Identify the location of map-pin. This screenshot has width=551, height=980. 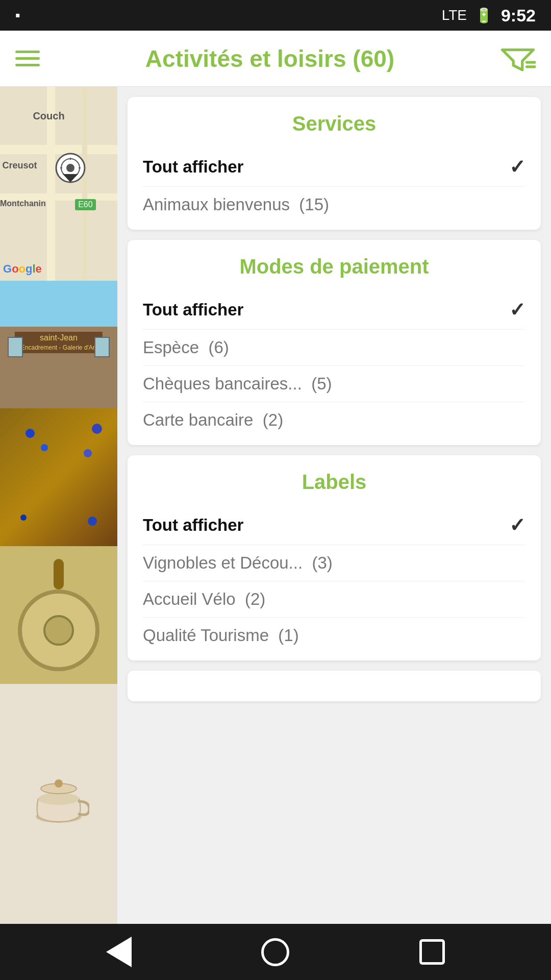
(70, 174).